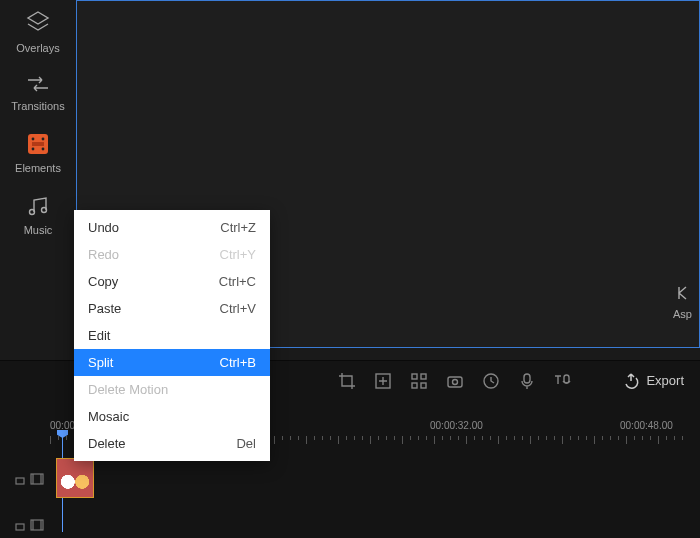 This screenshot has width=700, height=538. I want to click on menu-item-redo: RedoCtrl+Y, so click(172, 254).